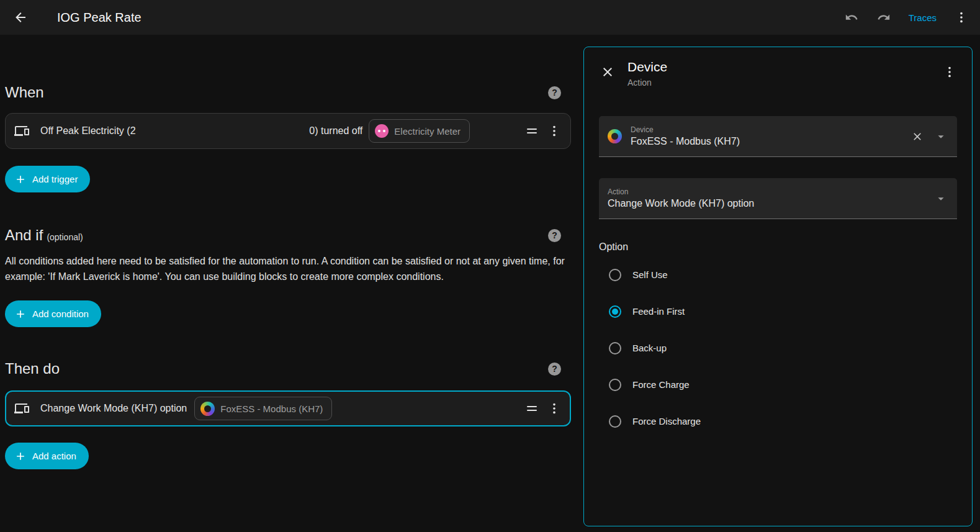  I want to click on then-do-heading: Then do, so click(32, 369).